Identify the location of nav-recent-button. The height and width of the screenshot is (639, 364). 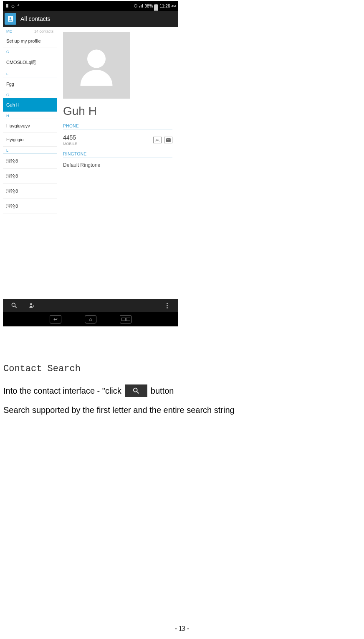
(126, 319).